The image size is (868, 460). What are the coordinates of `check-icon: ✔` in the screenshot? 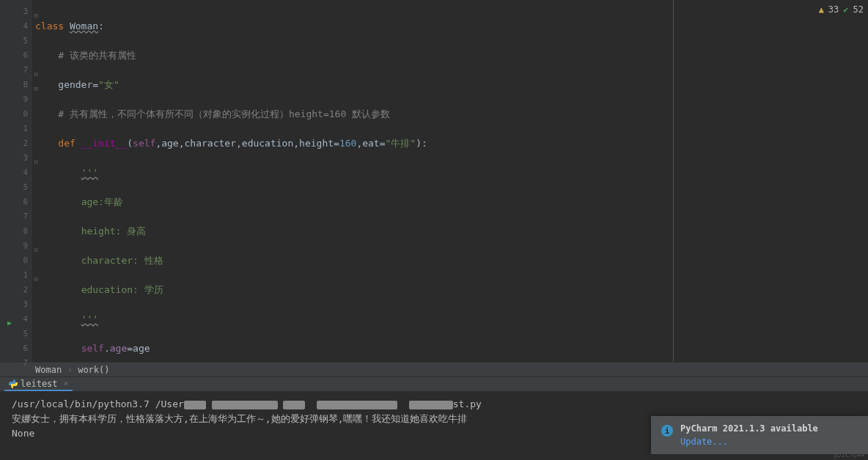 It's located at (846, 10).